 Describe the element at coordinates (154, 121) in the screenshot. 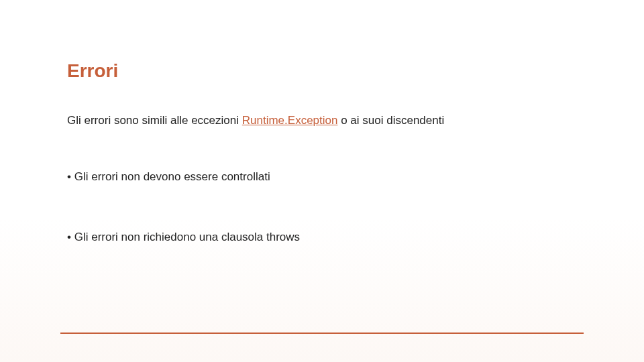

I see `intro-text-before: Gli errori sono simili alle eccezioni` at that location.